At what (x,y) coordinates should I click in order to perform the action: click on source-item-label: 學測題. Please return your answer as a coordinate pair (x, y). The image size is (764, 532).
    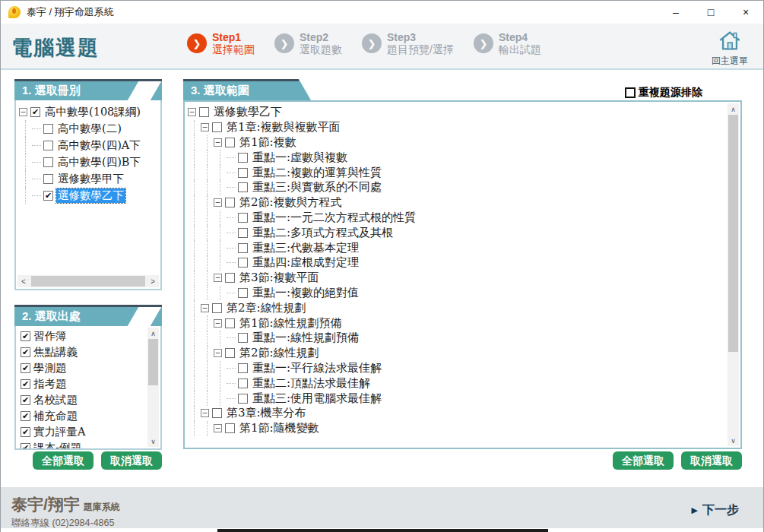
    Looking at the image, I should click on (50, 368).